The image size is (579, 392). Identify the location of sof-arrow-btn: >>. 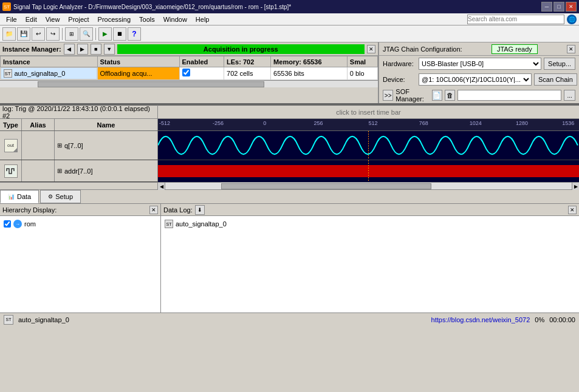
(388, 95).